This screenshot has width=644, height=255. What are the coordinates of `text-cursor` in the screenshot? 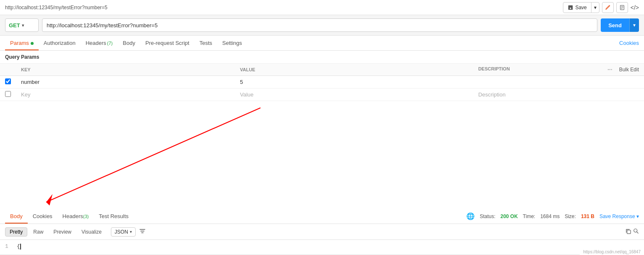 It's located at (21, 247).